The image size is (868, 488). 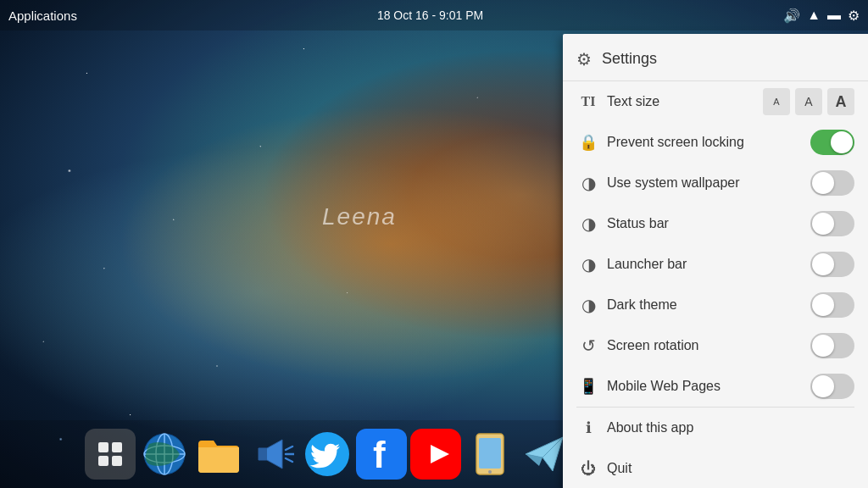 What do you see at coordinates (709, 305) in the screenshot?
I see `dark-theme-label: Dark theme` at bounding box center [709, 305].